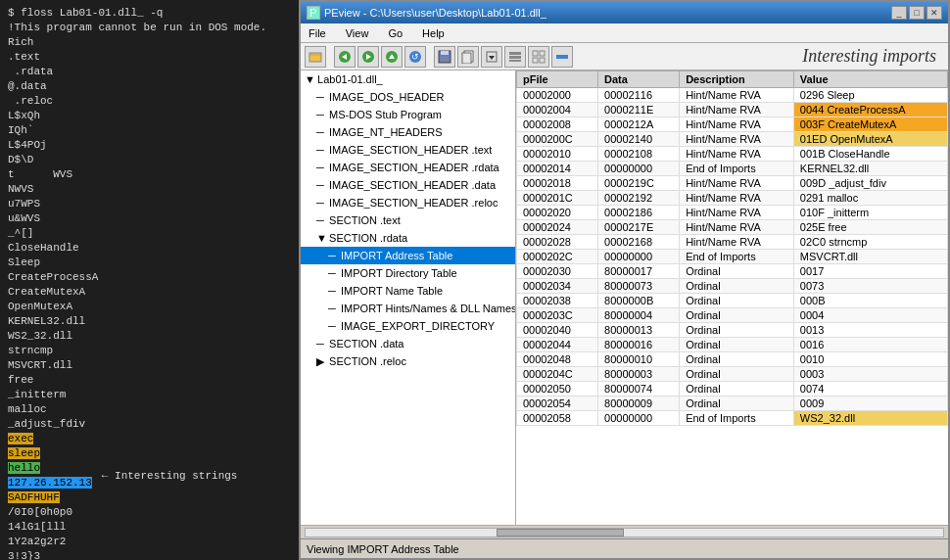 The width and height of the screenshot is (950, 560). I want to click on cell-value: WS2_32.dll, so click(870, 419).